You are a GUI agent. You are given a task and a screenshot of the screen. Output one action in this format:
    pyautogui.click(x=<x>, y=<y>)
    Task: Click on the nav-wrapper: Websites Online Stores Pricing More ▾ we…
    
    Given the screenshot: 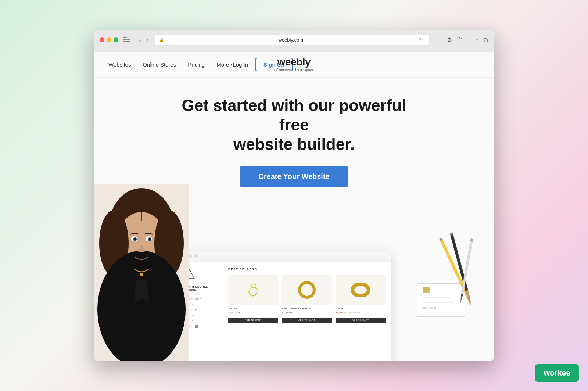 What is the action you would take?
    pyautogui.click(x=294, y=65)
    